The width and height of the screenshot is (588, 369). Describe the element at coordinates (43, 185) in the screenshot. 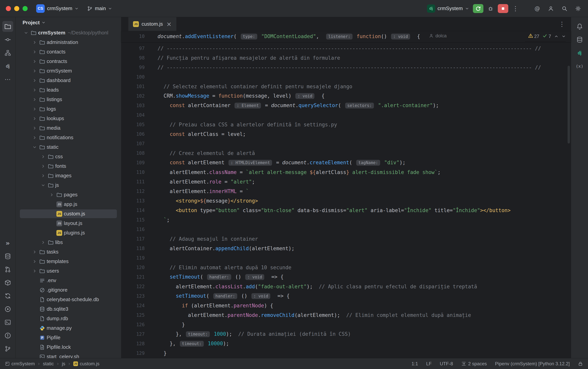

I see `chevron-down-icon` at that location.